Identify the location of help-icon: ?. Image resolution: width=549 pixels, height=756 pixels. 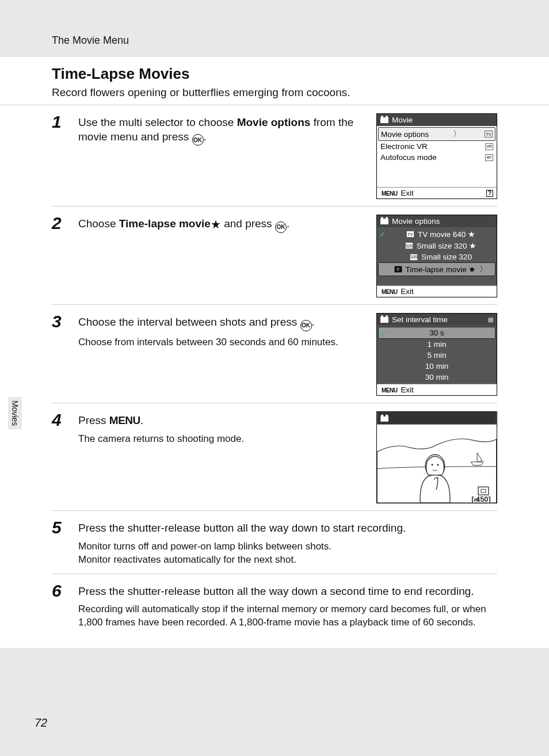
(490, 193).